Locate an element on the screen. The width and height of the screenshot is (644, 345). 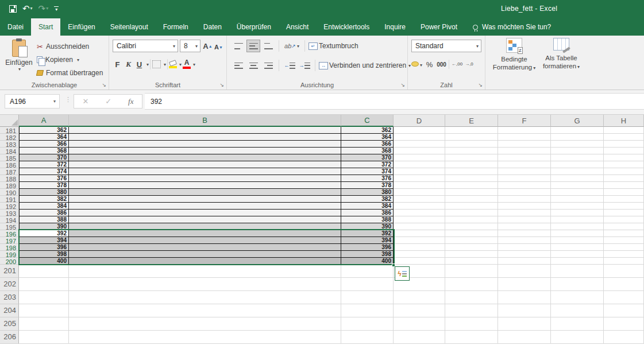
fill-color-button is located at coordinates (173, 64).